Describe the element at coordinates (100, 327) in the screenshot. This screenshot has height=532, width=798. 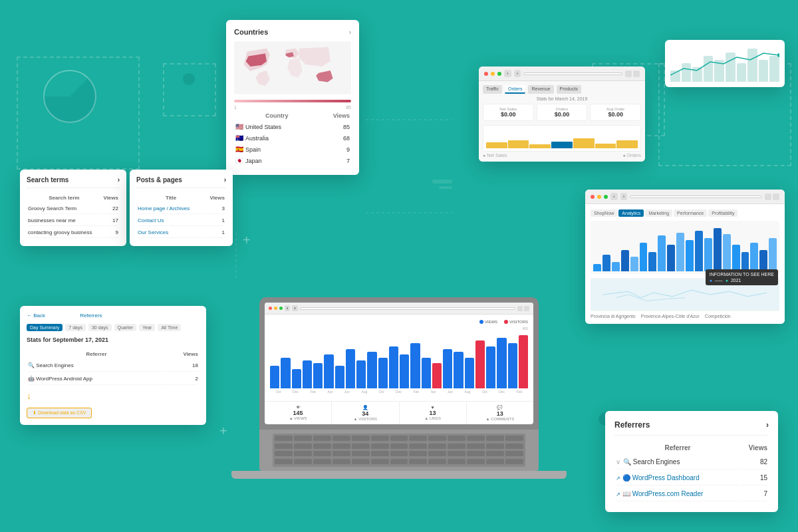
I see `tab-30-days: 30 days` at that location.